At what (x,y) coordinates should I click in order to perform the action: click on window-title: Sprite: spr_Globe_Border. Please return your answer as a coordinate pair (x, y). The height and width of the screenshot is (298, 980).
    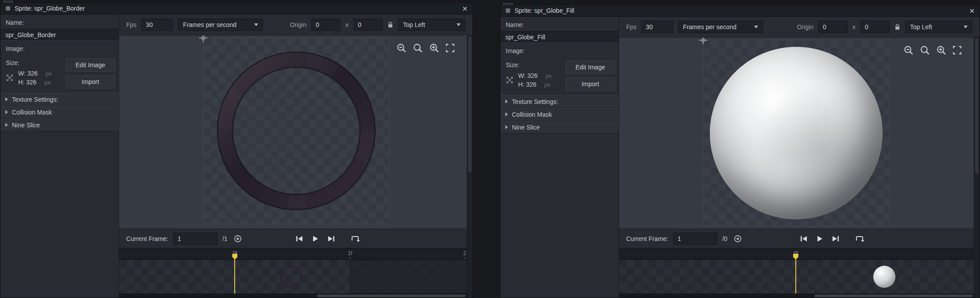
    Looking at the image, I should click on (50, 8).